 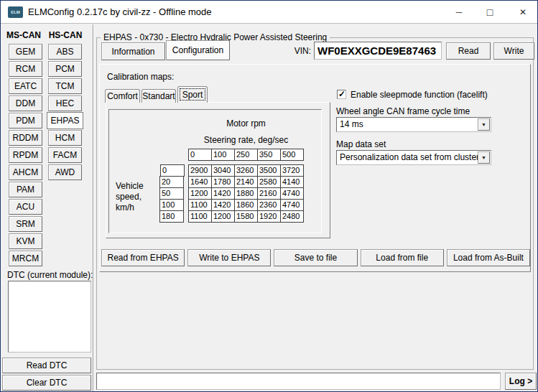 I want to click on rpm-cell: 1580, so click(x=246, y=217).